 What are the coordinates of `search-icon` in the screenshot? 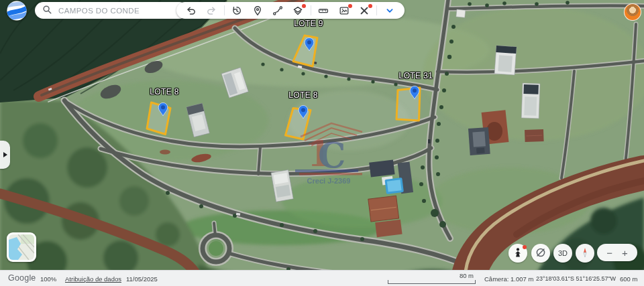 It's located at (47, 11).